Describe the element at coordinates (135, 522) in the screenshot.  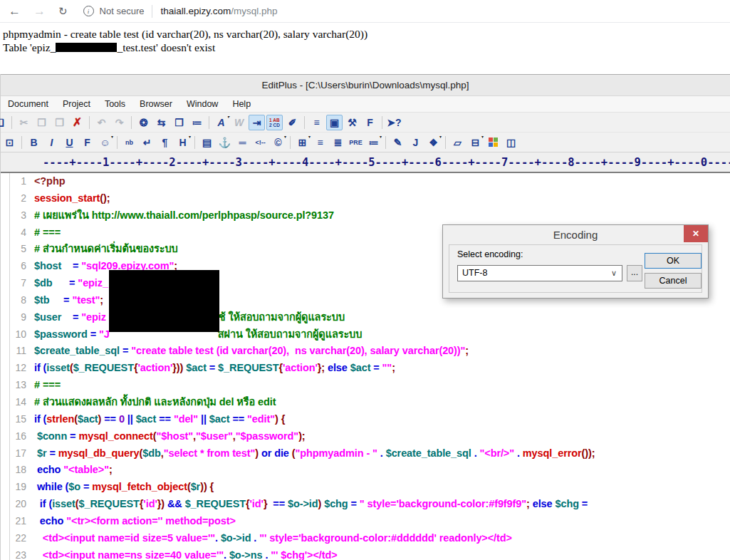
I see `code-text: echo "<tr><form action='' method=post>` at that location.